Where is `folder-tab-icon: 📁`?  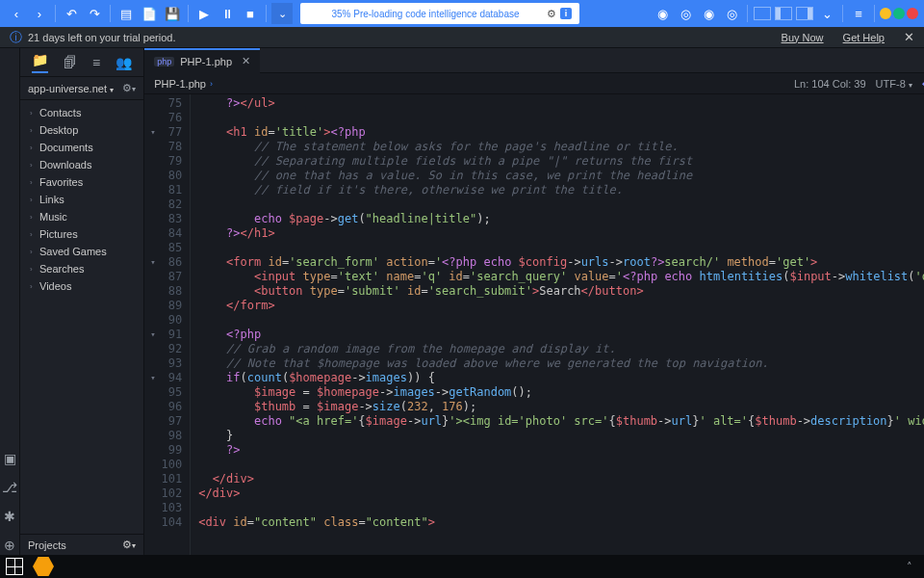
folder-tab-icon: 📁 is located at coordinates (40, 63).